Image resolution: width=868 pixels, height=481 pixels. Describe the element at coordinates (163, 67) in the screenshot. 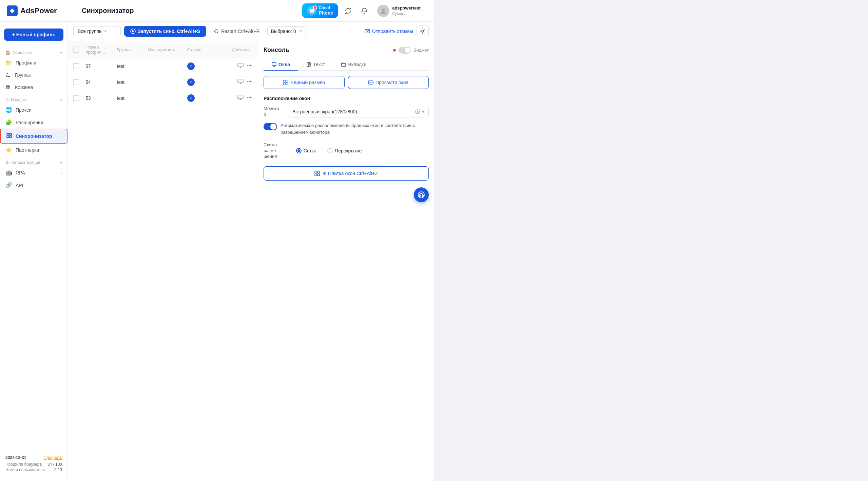

I see `table-row: 57 test ✓ -` at that location.